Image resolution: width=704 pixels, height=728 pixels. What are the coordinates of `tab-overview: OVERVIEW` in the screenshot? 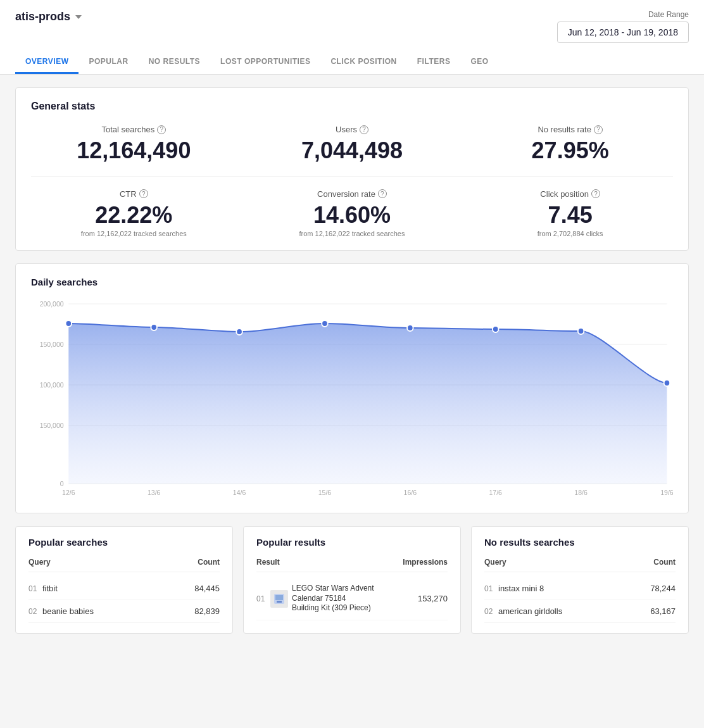 It's located at (47, 62).